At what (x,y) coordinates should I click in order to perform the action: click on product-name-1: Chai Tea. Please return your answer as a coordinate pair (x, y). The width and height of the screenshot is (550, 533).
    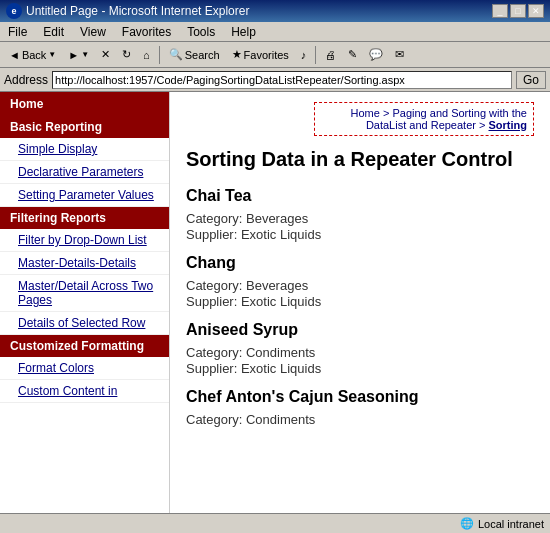
    Looking at the image, I should click on (360, 196).